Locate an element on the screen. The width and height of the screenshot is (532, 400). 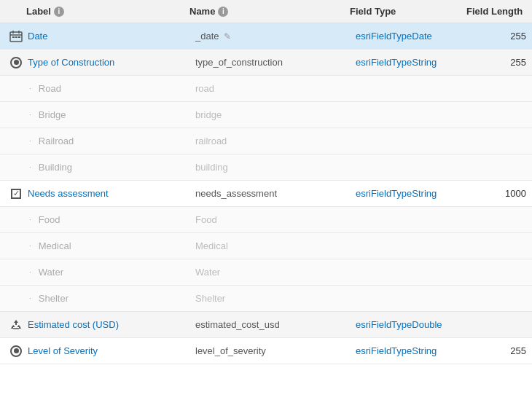
sub-row: · Water Water is located at coordinates (266, 272).